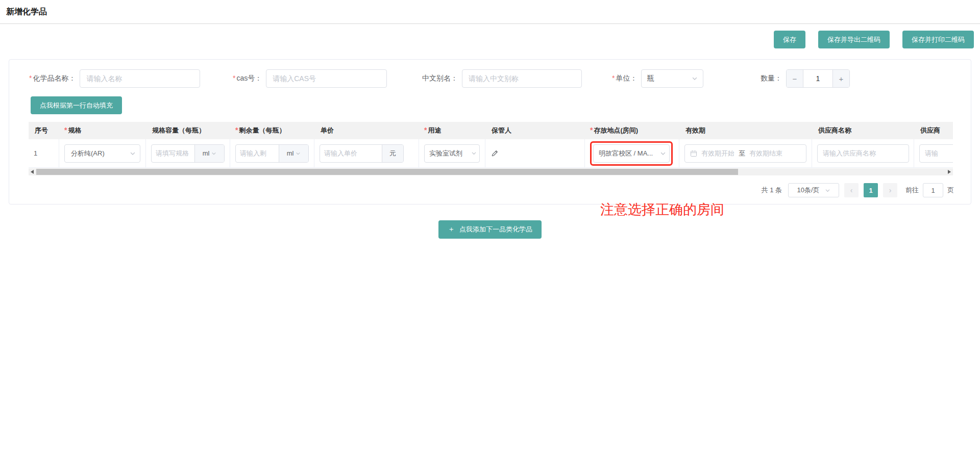 This screenshot has height=460, width=980. Describe the element at coordinates (745, 154) in the screenshot. I see `validity-date-range-picker: 有效期开始 至 有效期结束` at that location.